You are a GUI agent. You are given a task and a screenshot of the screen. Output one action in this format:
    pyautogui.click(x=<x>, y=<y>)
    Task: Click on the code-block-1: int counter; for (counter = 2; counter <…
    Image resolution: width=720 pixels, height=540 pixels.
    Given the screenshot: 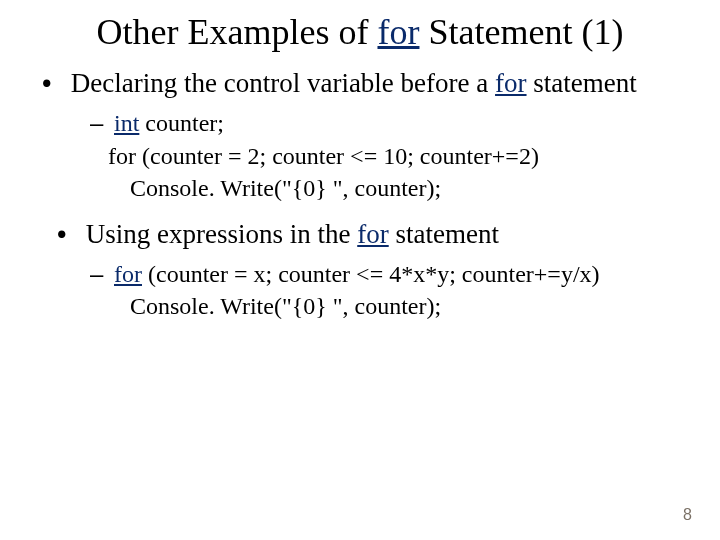 What is the action you would take?
    pyautogui.click(x=384, y=156)
    